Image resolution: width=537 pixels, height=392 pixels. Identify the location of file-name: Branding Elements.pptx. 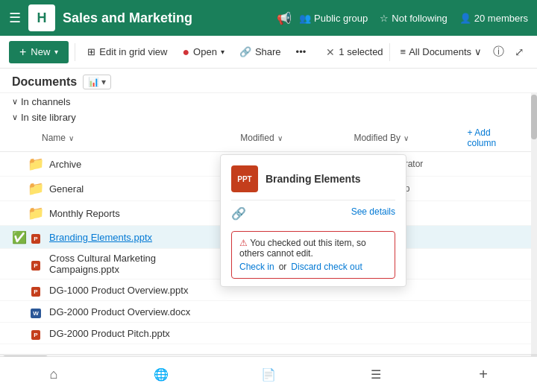
(139, 237).